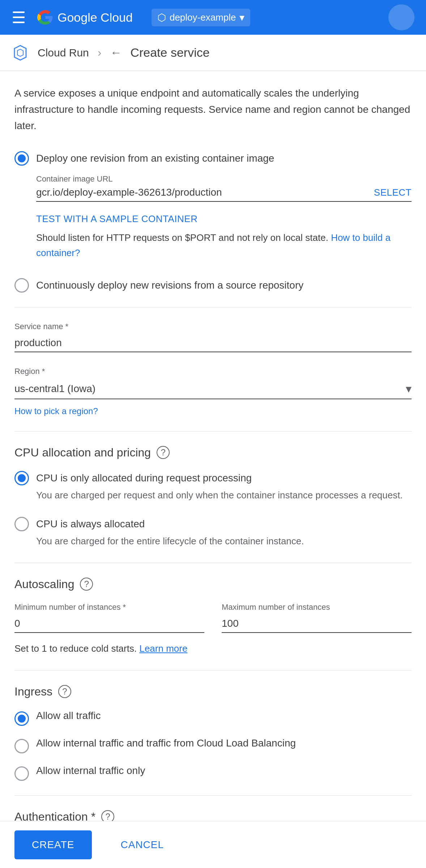  I want to click on autoscaling-help-icon: ?, so click(86, 584).